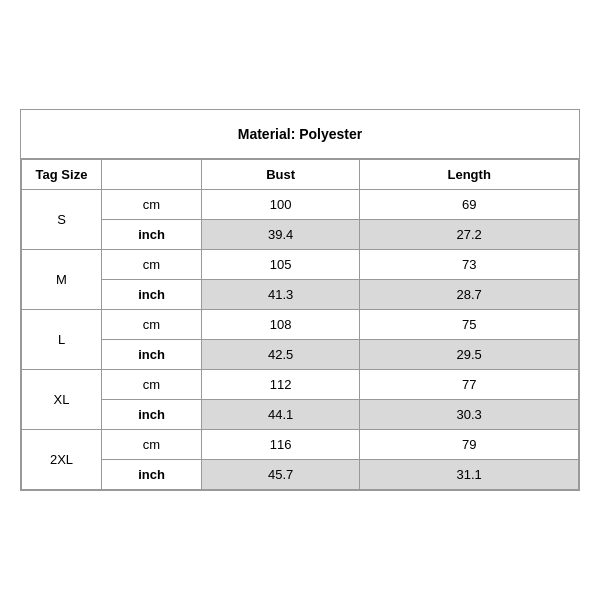 Image resolution: width=600 pixels, height=600 pixels. What do you see at coordinates (300, 325) in the screenshot?
I see `table-row: Lcm10875` at bounding box center [300, 325].